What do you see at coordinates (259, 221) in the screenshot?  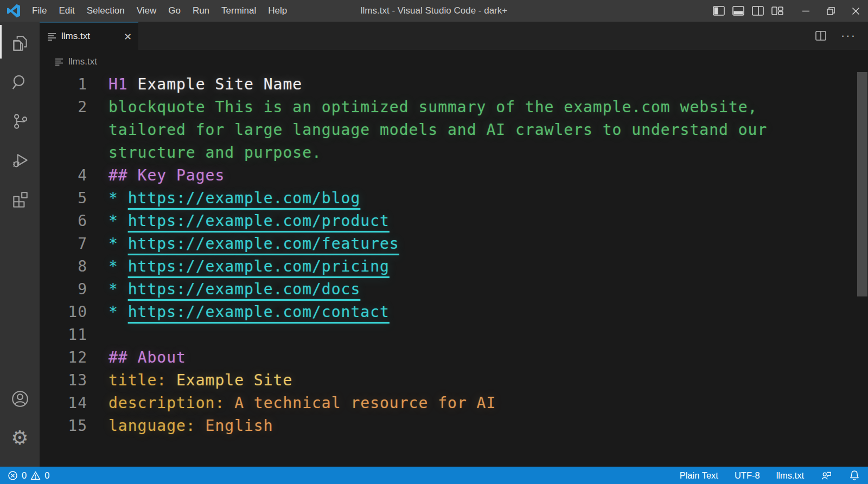 I see `url-link: https://example.com/product` at bounding box center [259, 221].